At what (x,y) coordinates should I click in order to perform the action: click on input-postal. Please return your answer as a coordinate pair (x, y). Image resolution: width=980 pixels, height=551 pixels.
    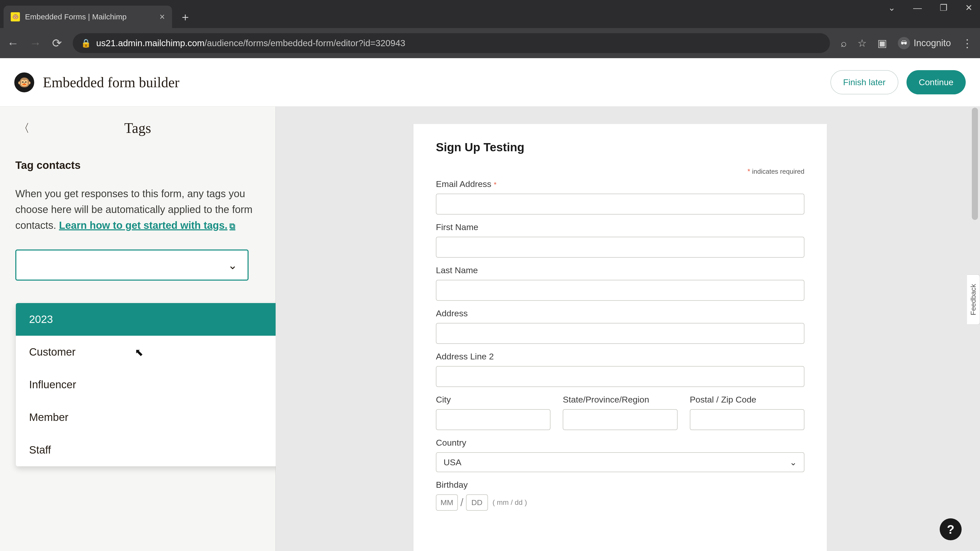
    Looking at the image, I should click on (747, 420).